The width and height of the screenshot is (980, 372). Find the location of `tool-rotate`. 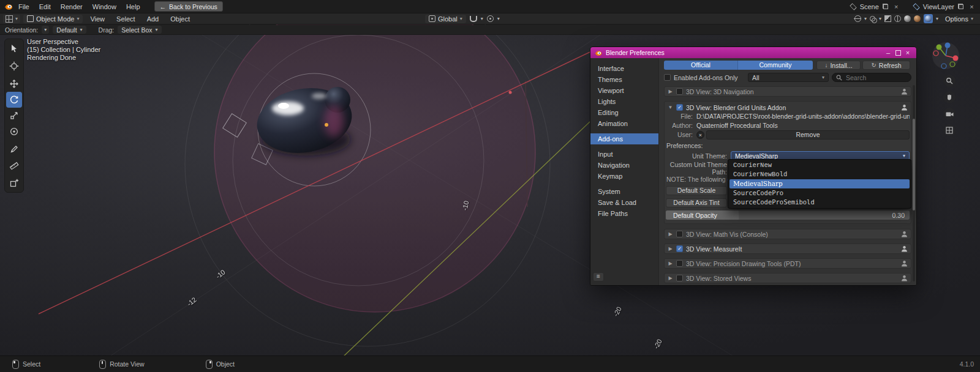

tool-rotate is located at coordinates (14, 100).